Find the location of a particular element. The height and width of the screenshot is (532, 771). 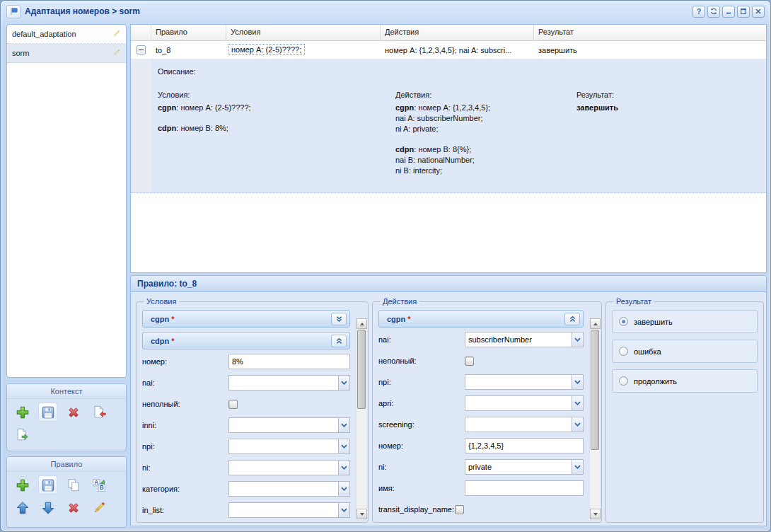

cond-number-input is located at coordinates (289, 362).